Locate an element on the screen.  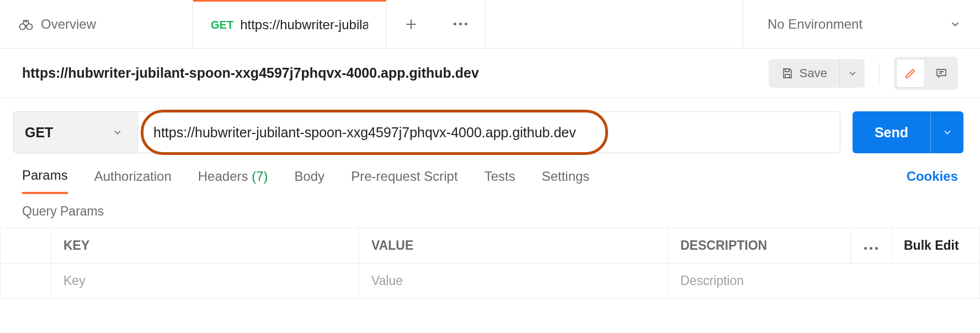
comment-icon is located at coordinates (941, 73).